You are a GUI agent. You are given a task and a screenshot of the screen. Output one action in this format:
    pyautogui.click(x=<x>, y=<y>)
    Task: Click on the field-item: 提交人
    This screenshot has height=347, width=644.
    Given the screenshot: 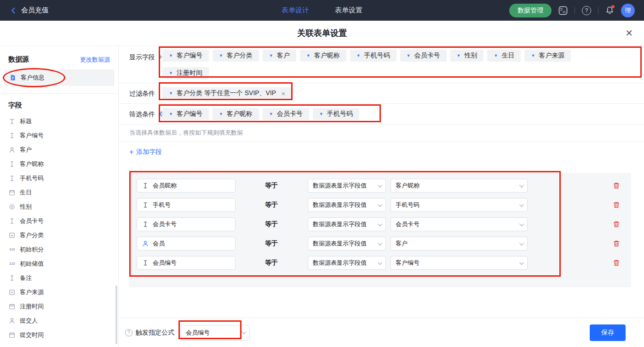 What is the action you would take?
    pyautogui.click(x=59, y=321)
    